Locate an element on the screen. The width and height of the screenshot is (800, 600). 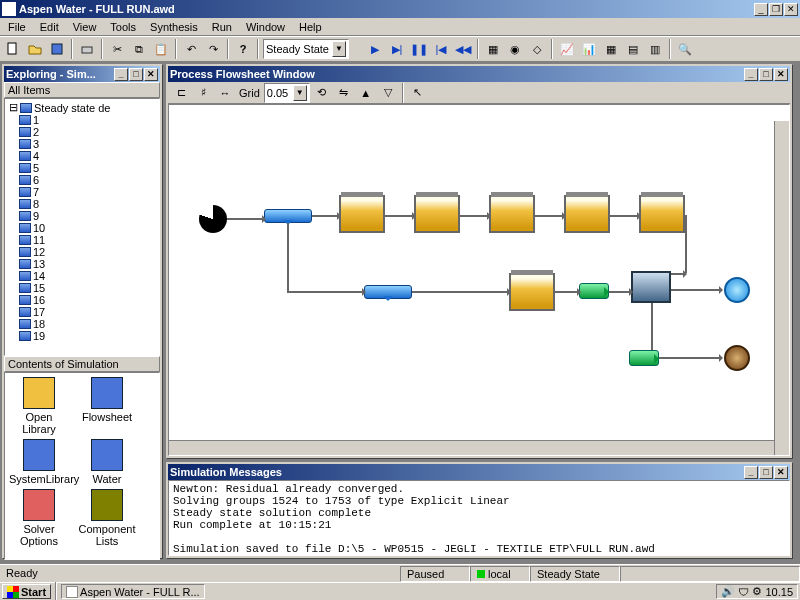
tree-item: 14 is located at coordinates (82, 276).